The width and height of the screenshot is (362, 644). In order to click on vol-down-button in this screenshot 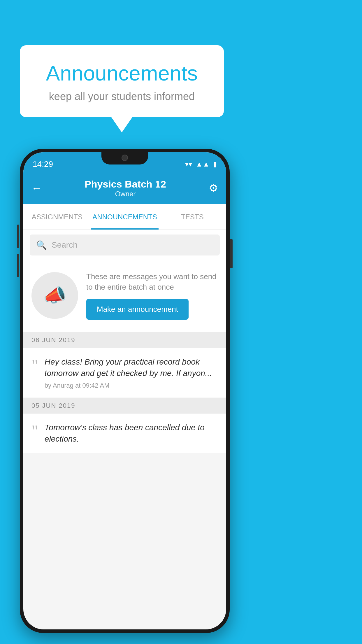, I will do `click(18, 265)`.